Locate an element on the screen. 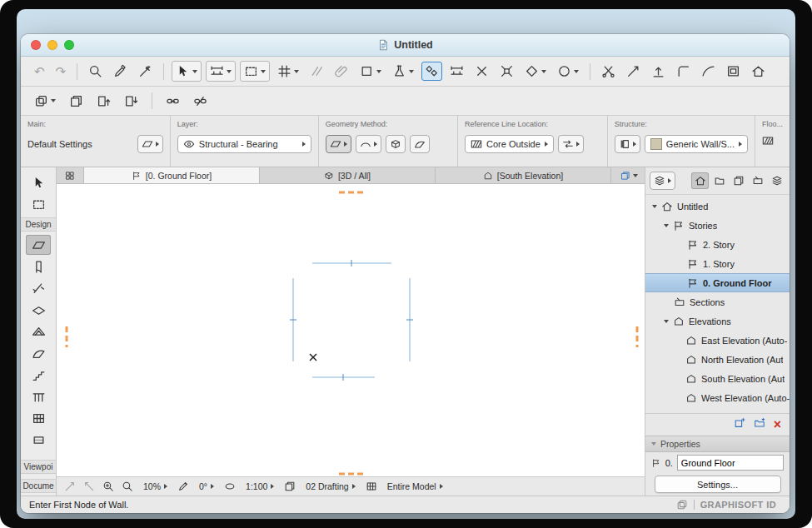 The height and width of the screenshot is (528, 812). properties-header: Properties is located at coordinates (718, 444).